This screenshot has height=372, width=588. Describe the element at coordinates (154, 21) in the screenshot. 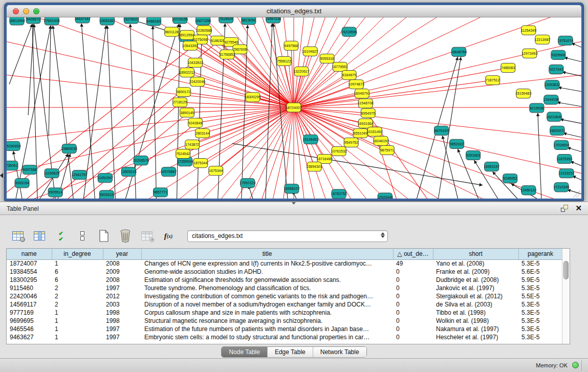

I see `graph-node: 6466160` at that location.